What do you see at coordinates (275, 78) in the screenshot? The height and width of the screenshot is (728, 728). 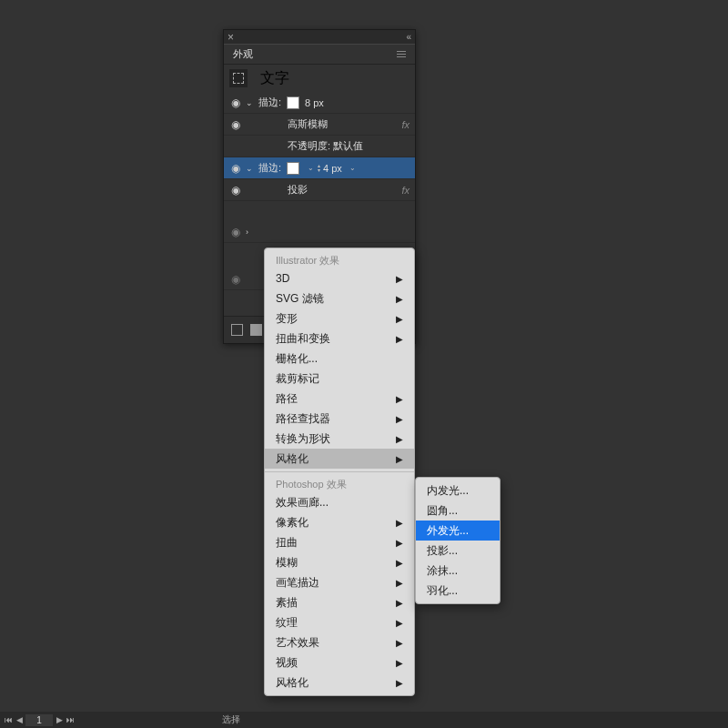 I see `object-type-label: 文字` at bounding box center [275, 78].